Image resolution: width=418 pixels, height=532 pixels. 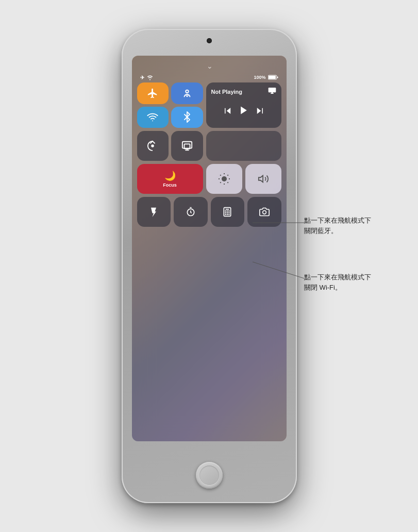 What do you see at coordinates (150, 77) in the screenshot?
I see `wifi-status-icon` at bounding box center [150, 77].